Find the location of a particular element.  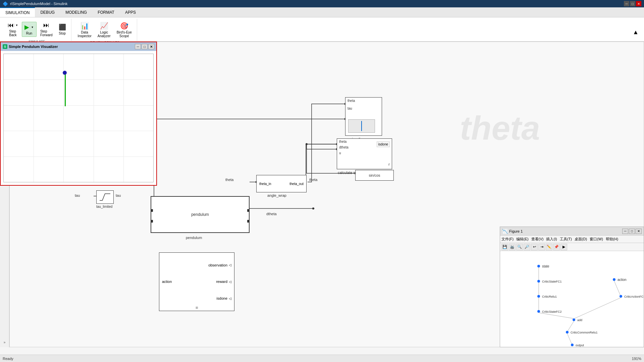

state-node-label: state is located at coordinates (546, 266).